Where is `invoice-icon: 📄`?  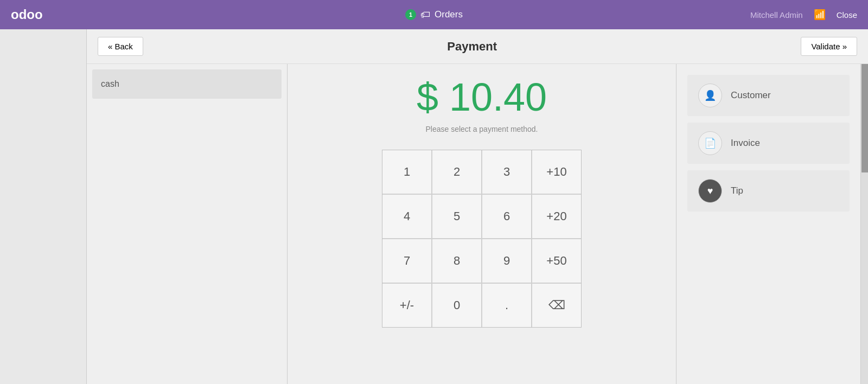 invoice-icon: 📄 is located at coordinates (710, 143).